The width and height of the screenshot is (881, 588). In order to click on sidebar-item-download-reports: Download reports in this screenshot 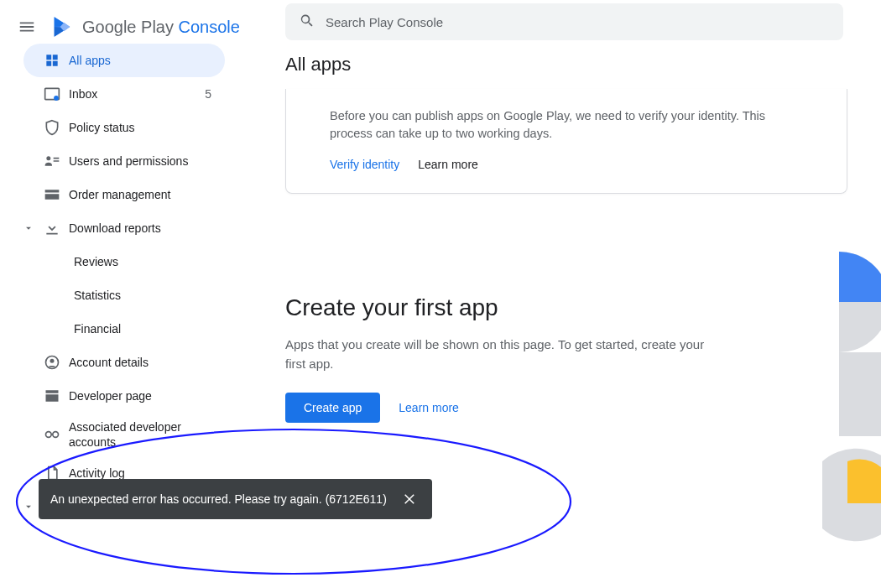, I will do `click(124, 228)`.